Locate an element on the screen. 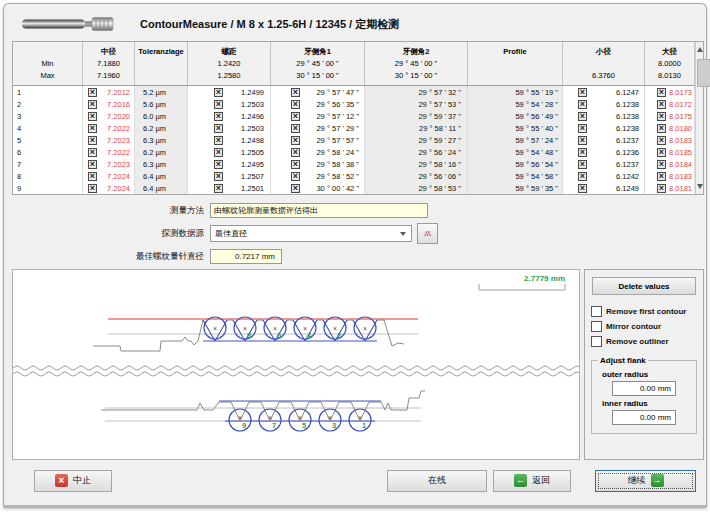 The image size is (710, 512). table-header: MinMax中径7.18807.1960Toleranzlage 螺距1.242… is located at coordinates (354, 64).